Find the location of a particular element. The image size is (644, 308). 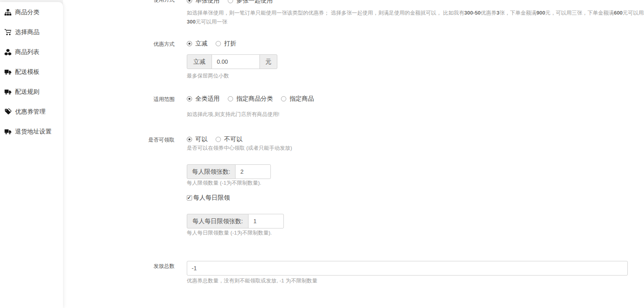

cart-icon is located at coordinates (8, 32).